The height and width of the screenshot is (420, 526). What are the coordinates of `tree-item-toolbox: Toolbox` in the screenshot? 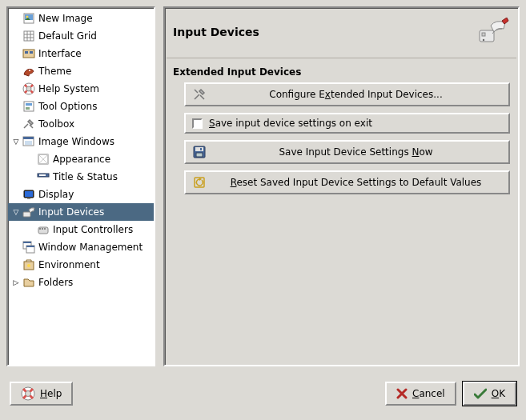 It's located at (81, 124).